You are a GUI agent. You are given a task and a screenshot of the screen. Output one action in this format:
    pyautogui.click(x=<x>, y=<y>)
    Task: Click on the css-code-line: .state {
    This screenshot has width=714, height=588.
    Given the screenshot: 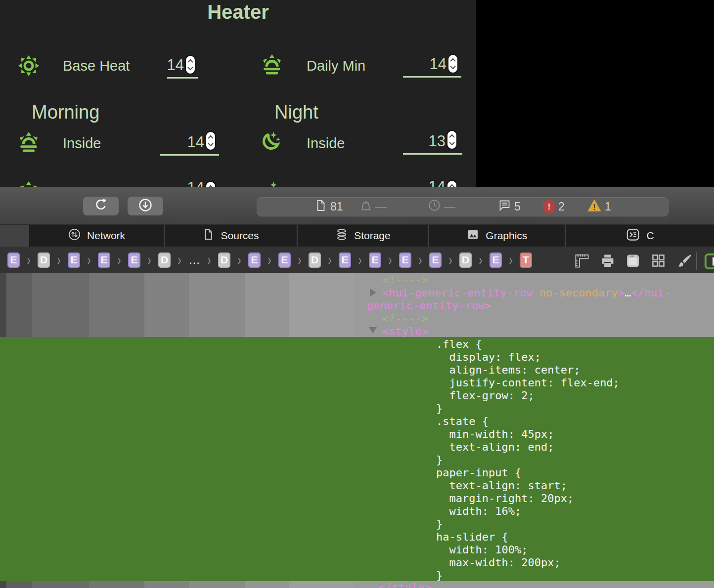 What is the action you would take?
    pyautogui.click(x=528, y=421)
    